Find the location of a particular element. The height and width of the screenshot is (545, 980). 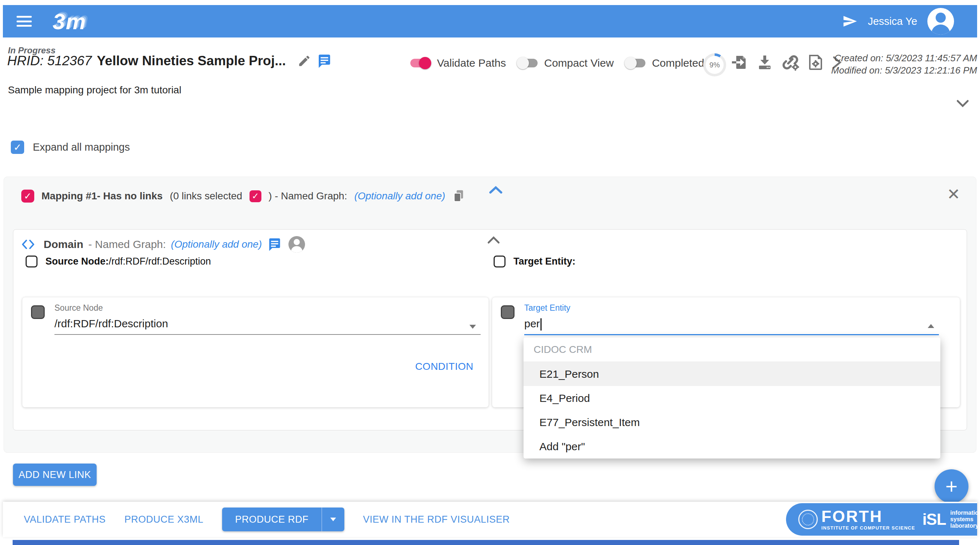

project-timestamps: Created on: 5/3/2023 11:45:57 AM Modifie… is located at coordinates (904, 64).